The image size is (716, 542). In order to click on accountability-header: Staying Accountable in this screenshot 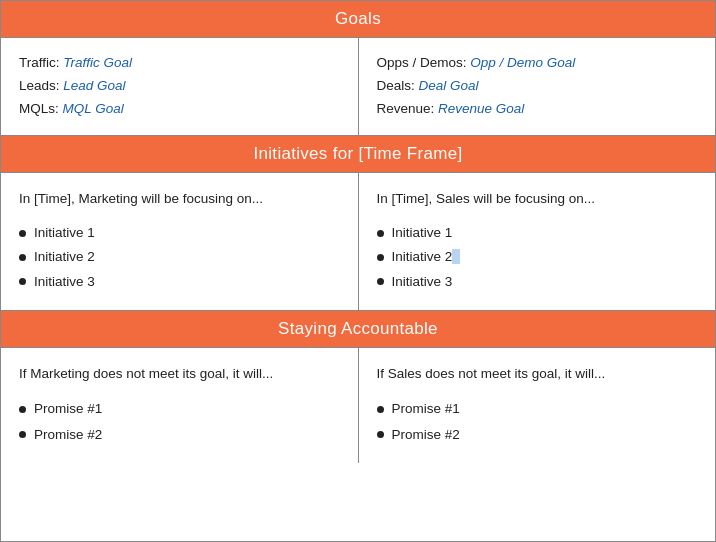, I will do `click(358, 330)`.